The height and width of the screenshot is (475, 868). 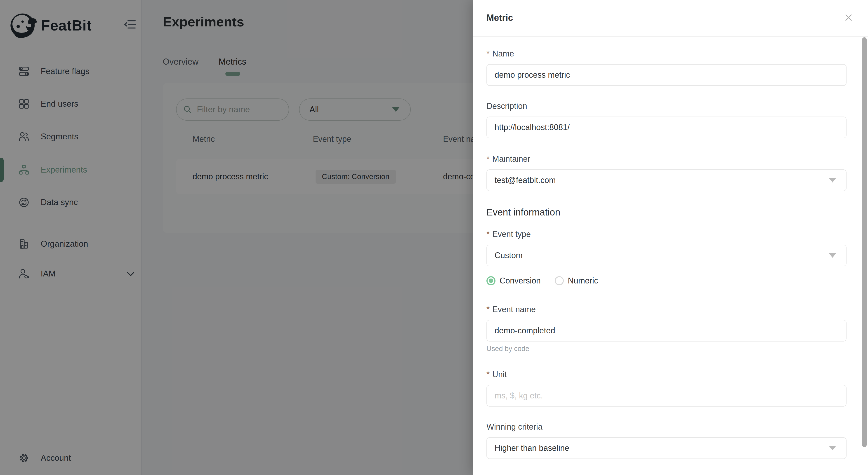 What do you see at coordinates (666, 180) in the screenshot?
I see `maintainer-select: test@featbit.com` at bounding box center [666, 180].